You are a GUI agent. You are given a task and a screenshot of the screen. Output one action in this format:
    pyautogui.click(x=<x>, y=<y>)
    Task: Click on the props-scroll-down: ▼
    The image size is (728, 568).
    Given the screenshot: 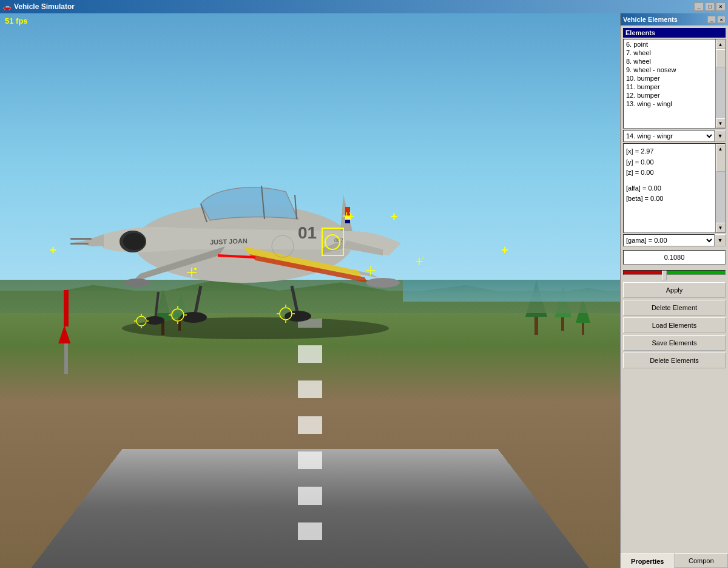 What is the action you would take?
    pyautogui.click(x=721, y=228)
    